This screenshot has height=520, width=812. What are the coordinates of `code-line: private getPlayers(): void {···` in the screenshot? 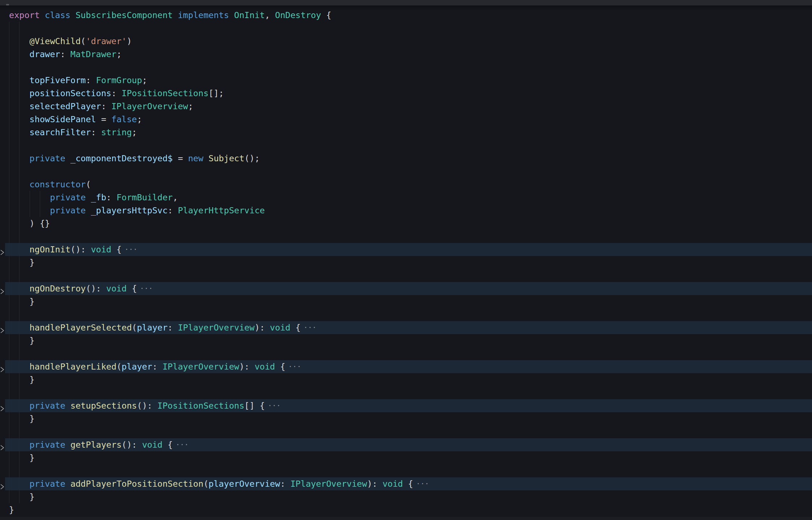 It's located at (406, 445).